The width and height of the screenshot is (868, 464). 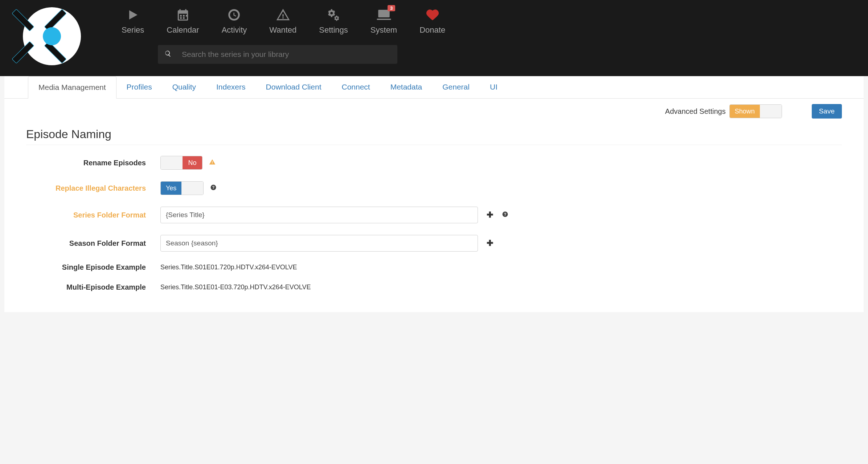 What do you see at coordinates (133, 30) in the screenshot?
I see `nav-label: Series` at bounding box center [133, 30].